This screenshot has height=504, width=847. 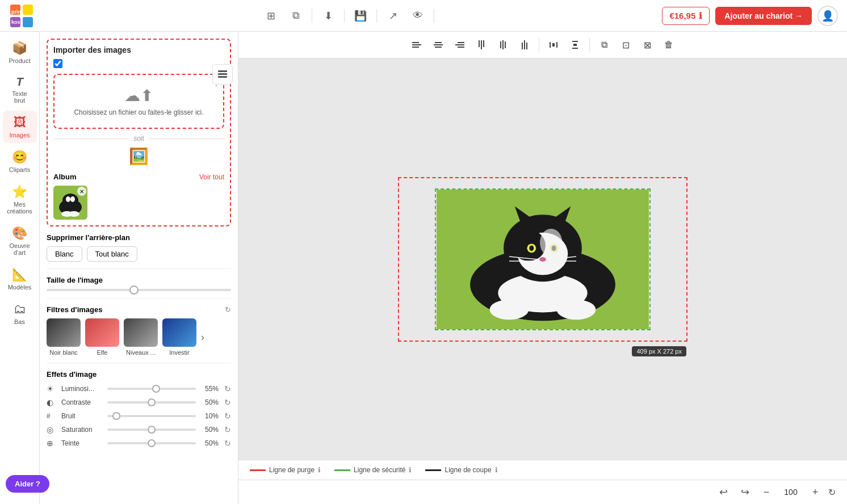 I want to click on luminosite-thumb, so click(x=156, y=389).